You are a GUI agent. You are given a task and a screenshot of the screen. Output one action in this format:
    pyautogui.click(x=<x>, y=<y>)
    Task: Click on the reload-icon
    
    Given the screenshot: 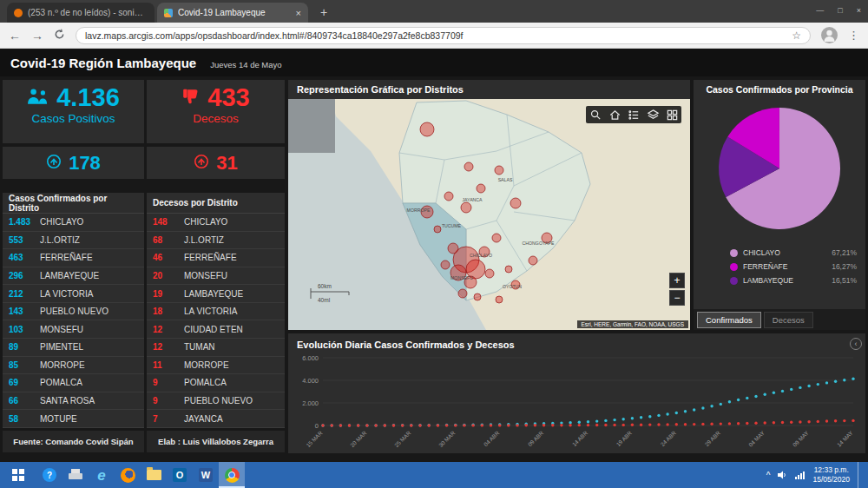 What is the action you would take?
    pyautogui.click(x=59, y=35)
    